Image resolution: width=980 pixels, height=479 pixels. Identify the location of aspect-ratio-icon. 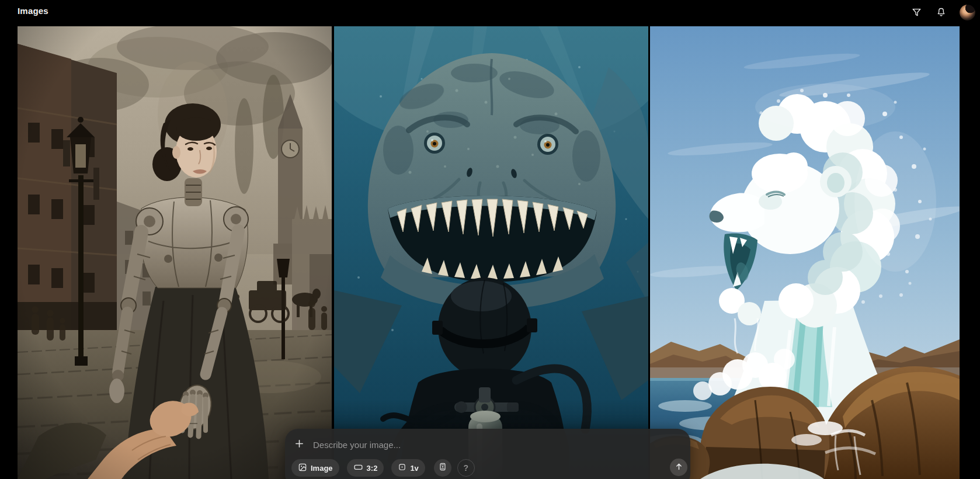
(359, 468).